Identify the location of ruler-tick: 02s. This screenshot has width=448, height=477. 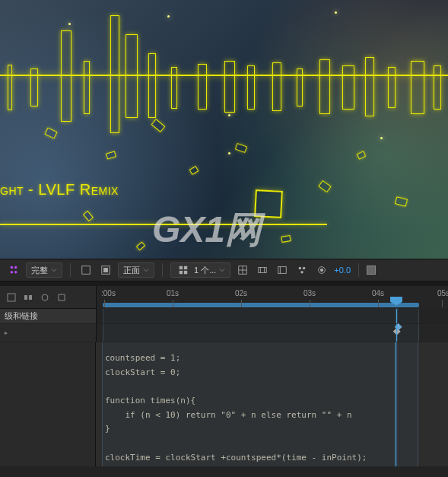
(241, 294).